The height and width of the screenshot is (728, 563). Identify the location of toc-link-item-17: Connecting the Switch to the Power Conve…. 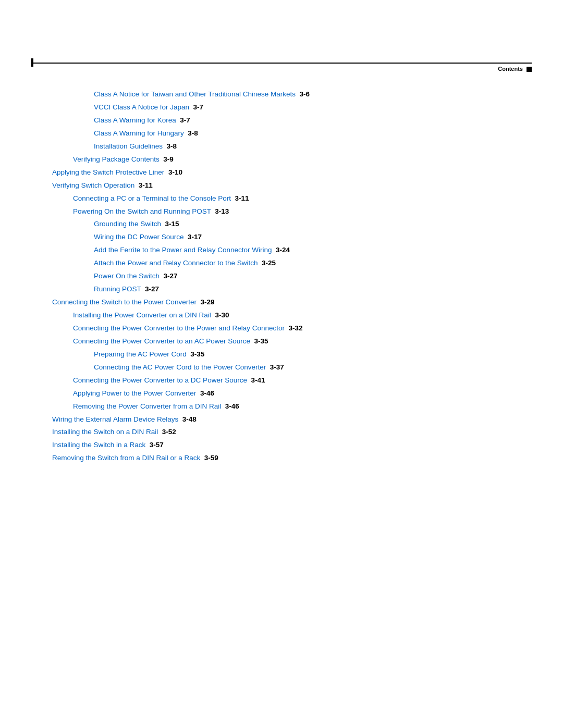
(126, 302).